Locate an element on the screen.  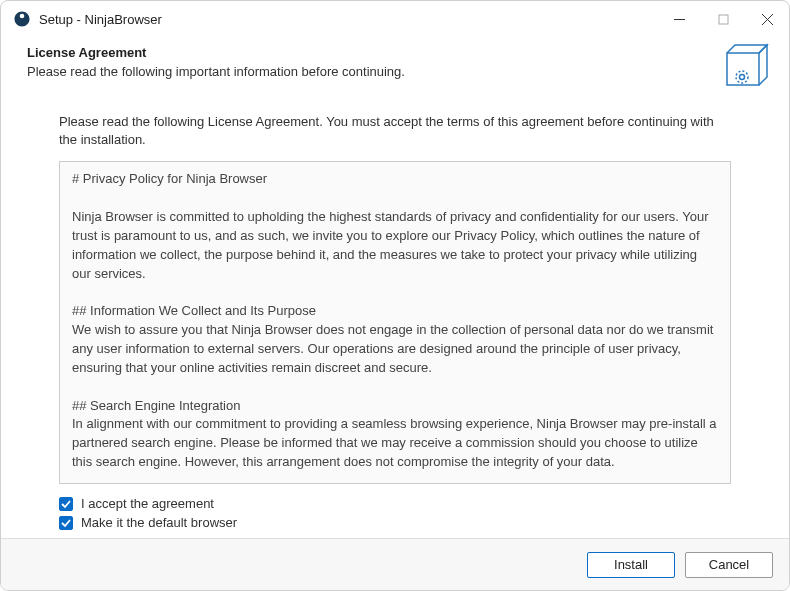
window-title: Setup - NinjaBrowser is located at coordinates (348, 20).